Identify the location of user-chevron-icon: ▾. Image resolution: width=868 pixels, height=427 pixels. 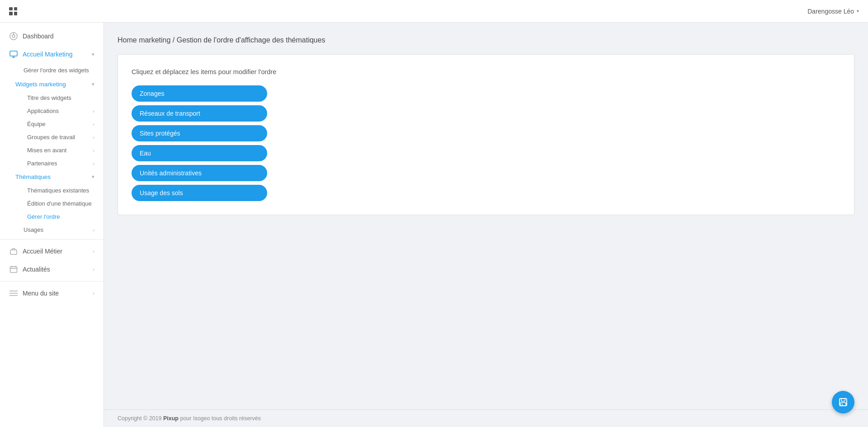
(858, 11).